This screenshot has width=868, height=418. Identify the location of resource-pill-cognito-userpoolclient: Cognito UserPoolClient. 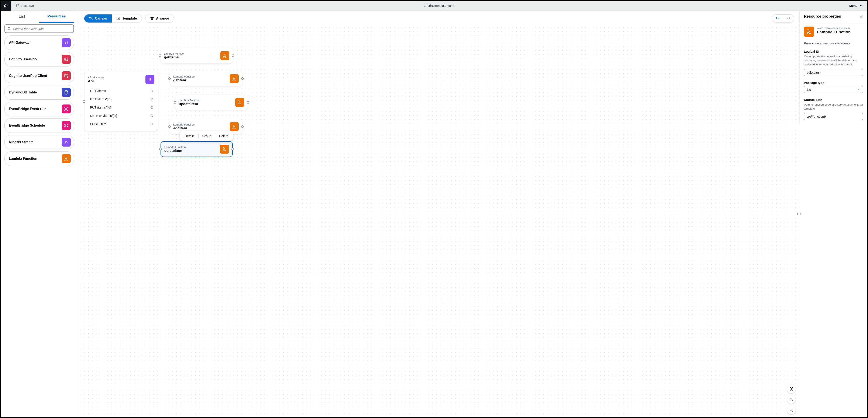
(39, 76).